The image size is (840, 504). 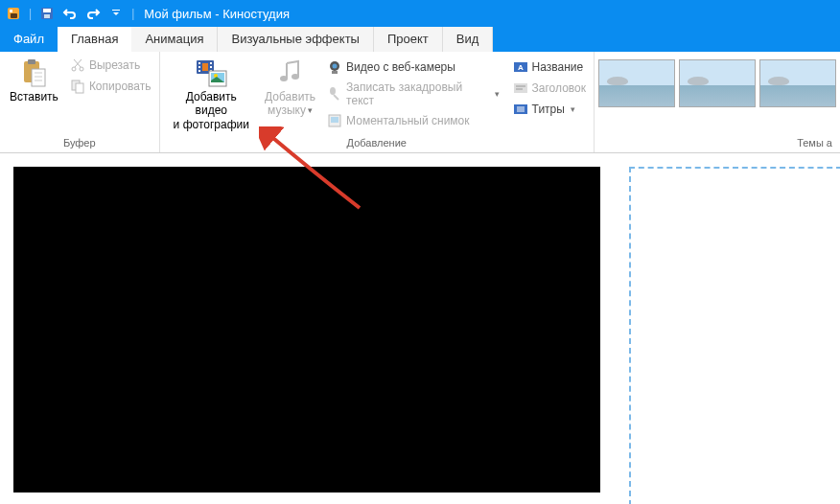 What do you see at coordinates (717, 144) in the screenshot?
I see `group-themes-label: Темы а` at bounding box center [717, 144].